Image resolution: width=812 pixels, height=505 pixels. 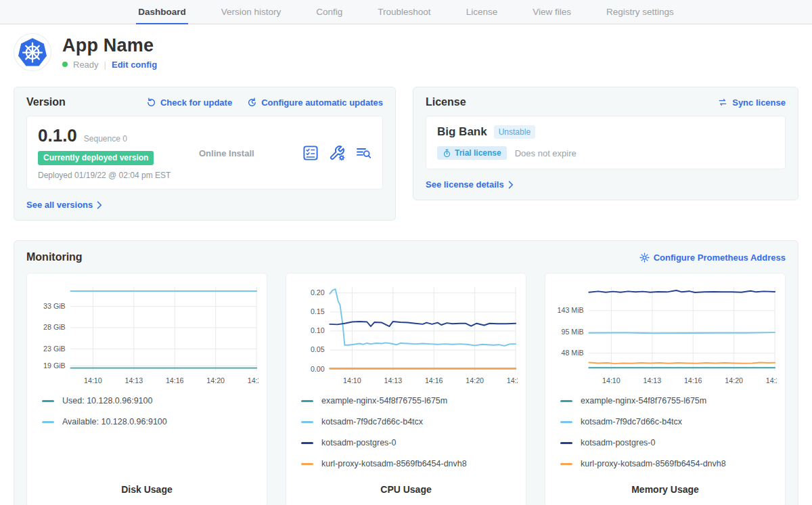 What do you see at coordinates (204, 154) in the screenshot?
I see `version-card: Version Check for update` at bounding box center [204, 154].